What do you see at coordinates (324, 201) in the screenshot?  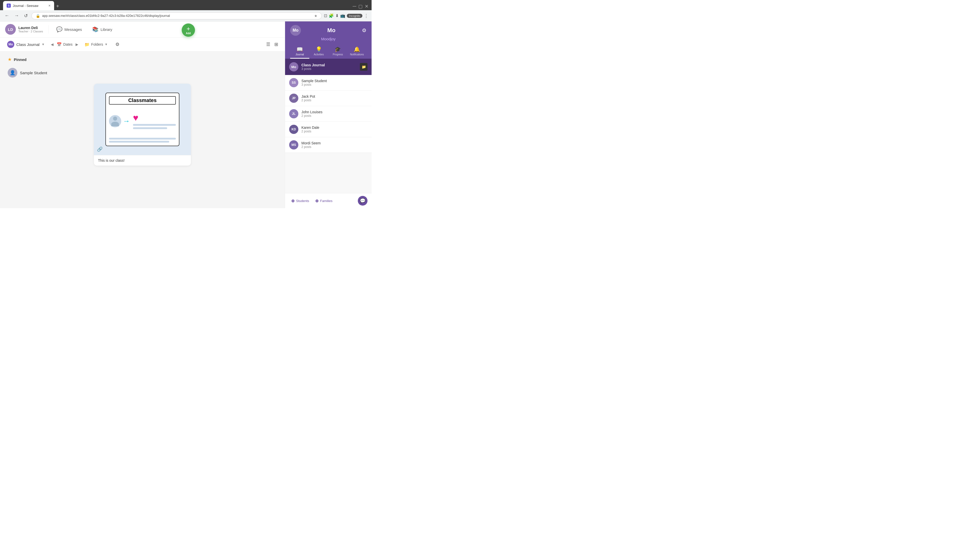 I see `families-btn: ⊕ Families` at bounding box center [324, 201].